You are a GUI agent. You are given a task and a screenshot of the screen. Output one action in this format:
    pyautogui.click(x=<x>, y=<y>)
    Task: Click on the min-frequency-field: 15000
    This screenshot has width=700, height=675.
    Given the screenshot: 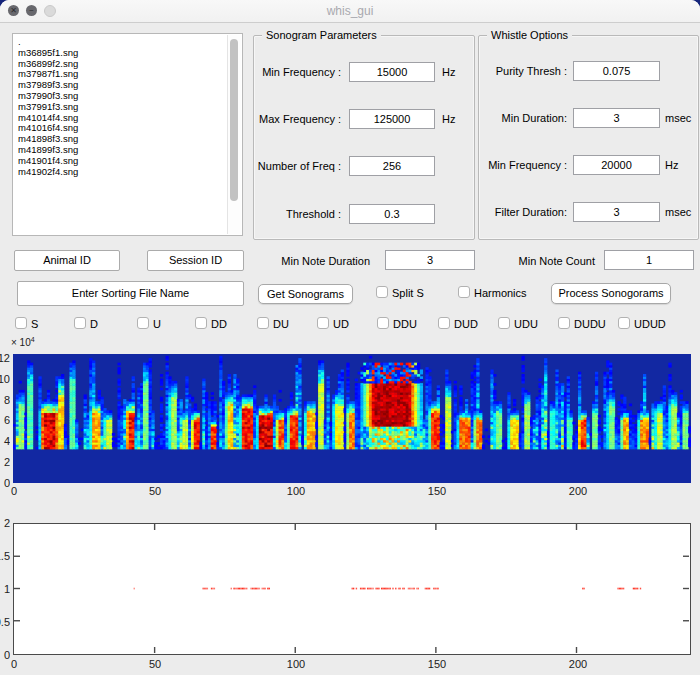 What is the action you would take?
    pyautogui.click(x=392, y=72)
    